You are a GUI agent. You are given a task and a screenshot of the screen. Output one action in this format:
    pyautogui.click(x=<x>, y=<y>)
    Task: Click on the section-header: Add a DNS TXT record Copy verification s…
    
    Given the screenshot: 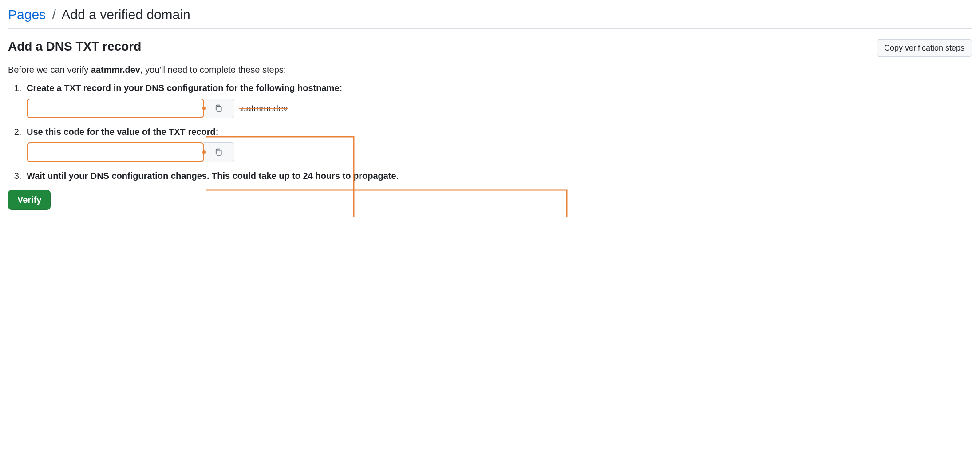 What is the action you would take?
    pyautogui.click(x=490, y=48)
    